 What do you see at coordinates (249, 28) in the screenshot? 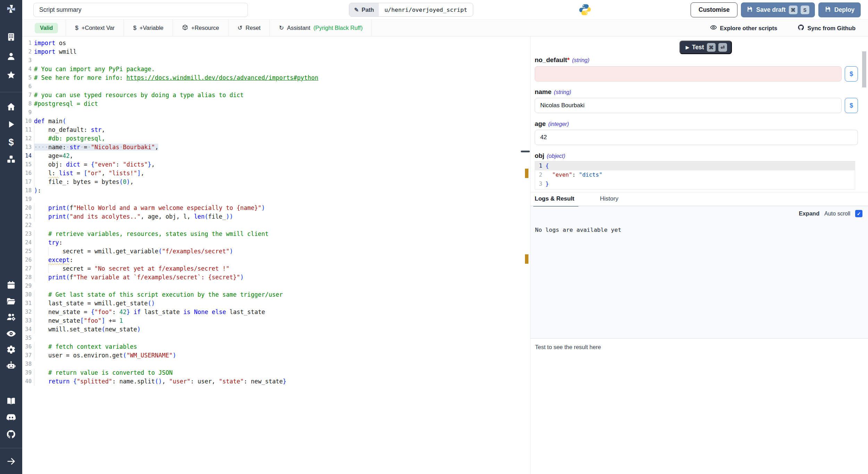
I see `reset-button: ↺ Reset` at bounding box center [249, 28].